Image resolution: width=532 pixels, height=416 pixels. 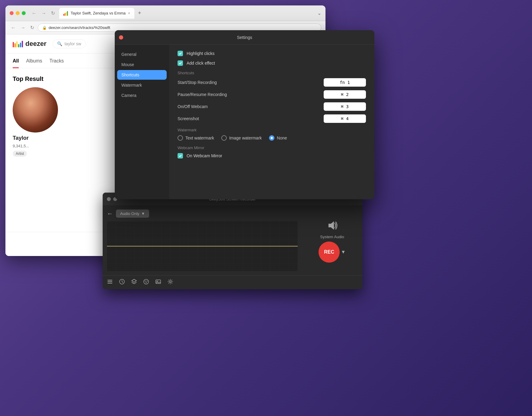 What do you see at coordinates (110, 283) in the screenshot?
I see `list-icon` at bounding box center [110, 283].